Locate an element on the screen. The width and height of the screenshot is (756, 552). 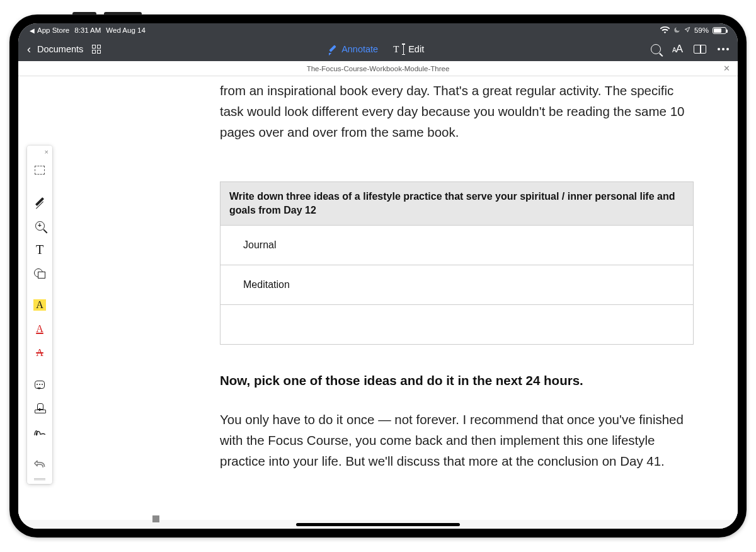
undo-tool is located at coordinates (40, 464).